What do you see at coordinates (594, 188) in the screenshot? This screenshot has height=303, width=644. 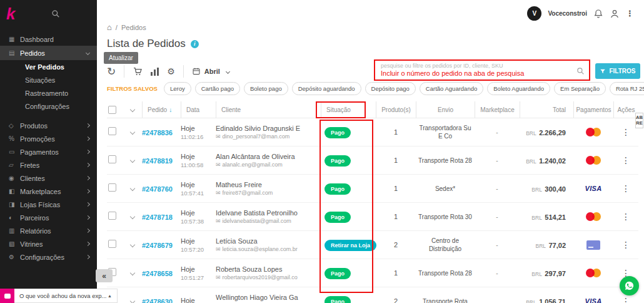 I see `visa-icon: VISA` at bounding box center [594, 188].